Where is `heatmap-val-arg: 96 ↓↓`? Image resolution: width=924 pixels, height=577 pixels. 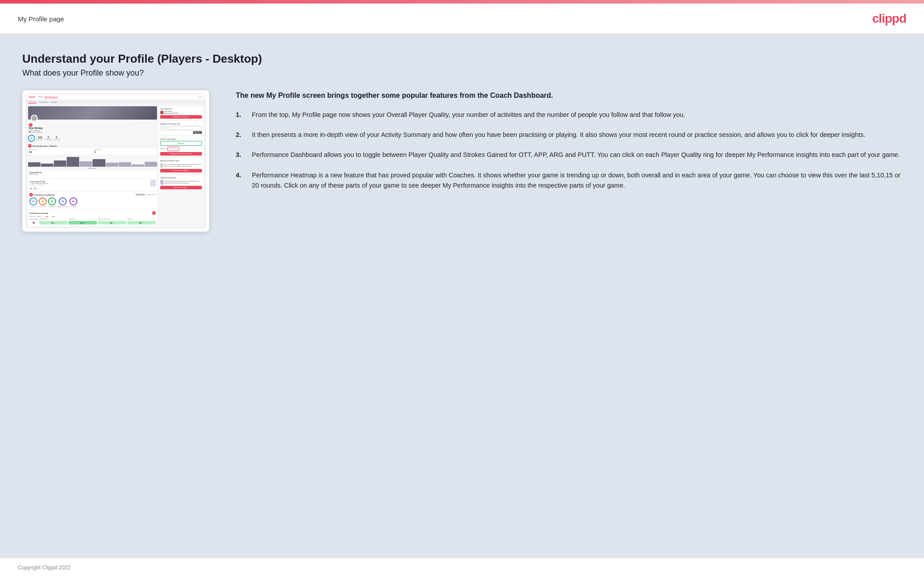
heatmap-val-arg: 96 ↓↓ is located at coordinates (112, 223).